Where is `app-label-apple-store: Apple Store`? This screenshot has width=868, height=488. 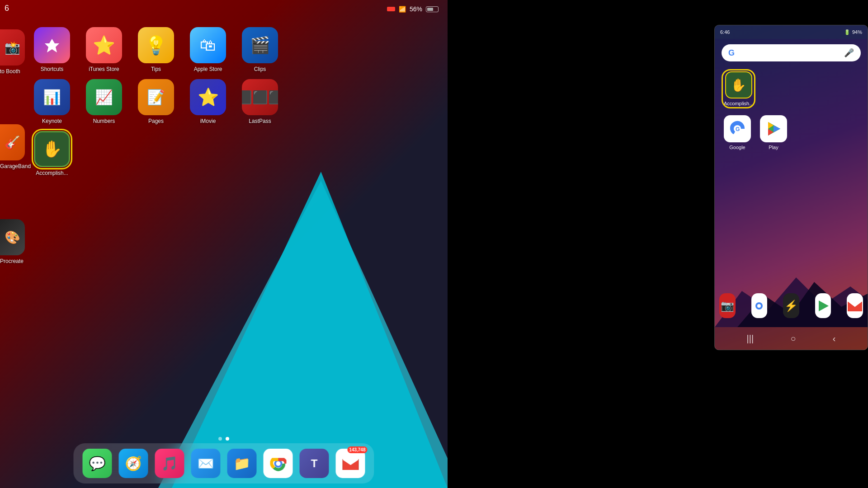 app-label-apple-store: Apple Store is located at coordinates (208, 69).